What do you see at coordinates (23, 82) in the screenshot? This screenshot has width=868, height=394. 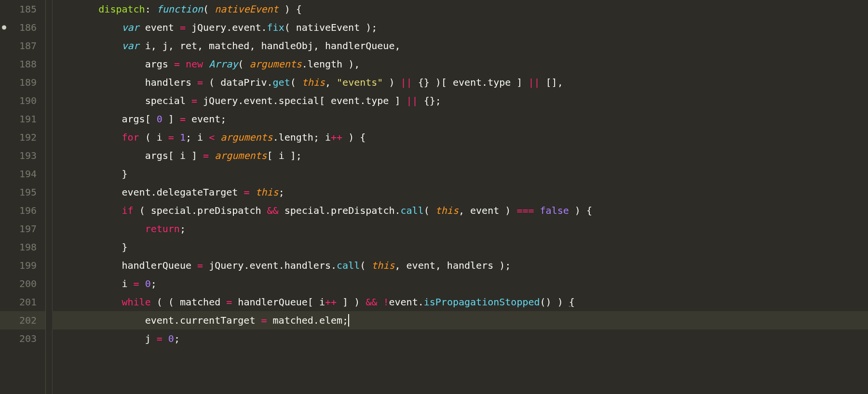 I see `line-number: 189` at bounding box center [23, 82].